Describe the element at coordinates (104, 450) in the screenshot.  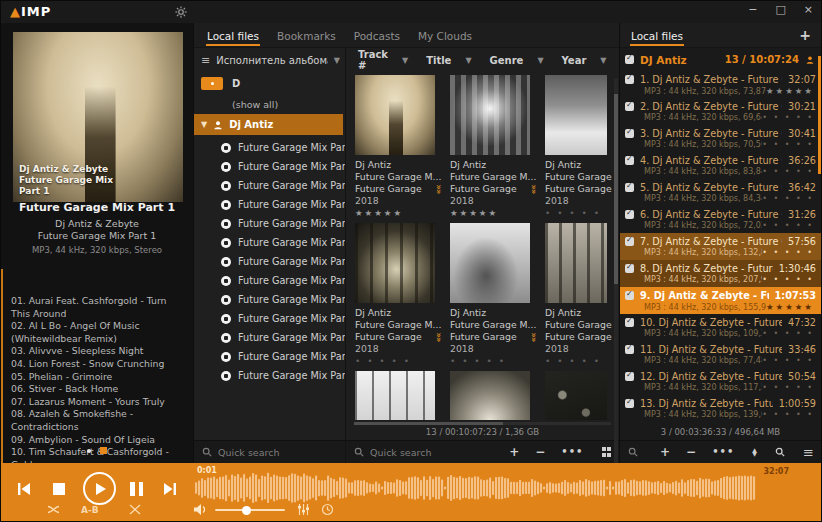
I see `pager-active-square` at that location.